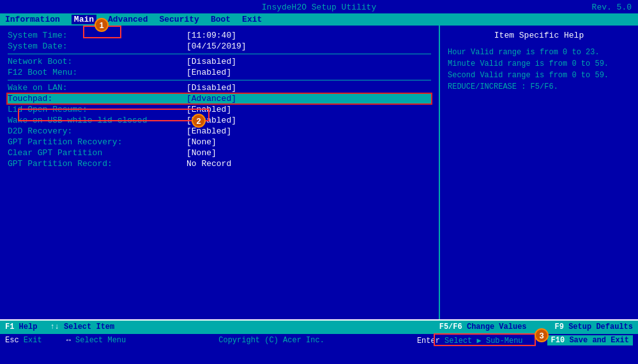  I want to click on menu-item-exit: Exit, so click(252, 19).